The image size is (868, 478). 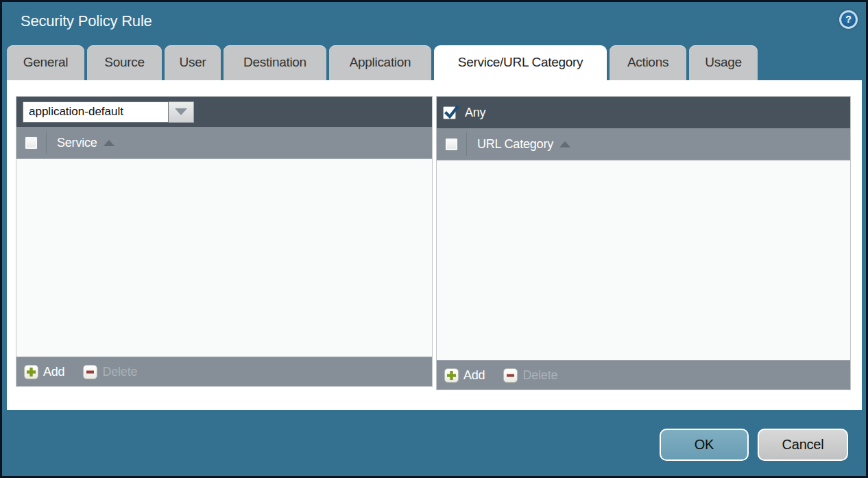 I want to click on service-add-button: Add, so click(x=44, y=372).